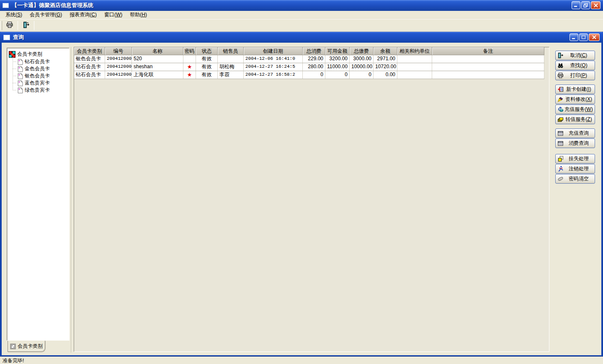 The height and width of the screenshot is (364, 603). What do you see at coordinates (575, 75) in the screenshot?
I see `print-button: 打印P` at bounding box center [575, 75].